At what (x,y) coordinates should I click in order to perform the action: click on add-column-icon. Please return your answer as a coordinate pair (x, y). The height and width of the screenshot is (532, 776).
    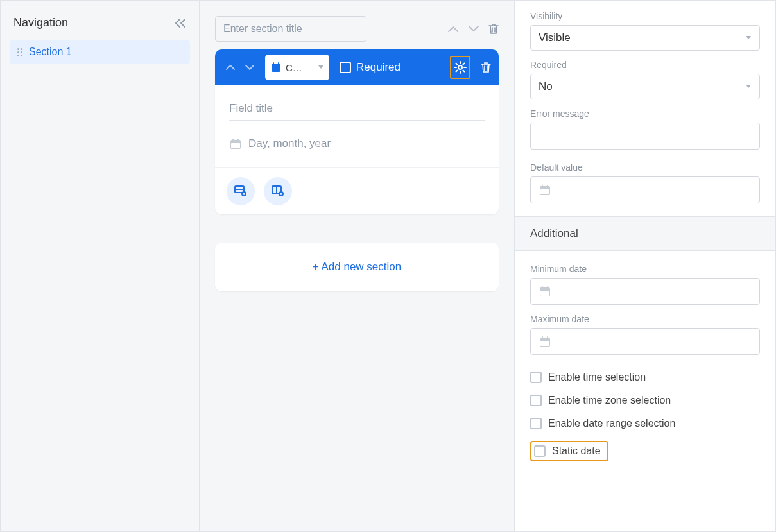
    Looking at the image, I should click on (278, 191).